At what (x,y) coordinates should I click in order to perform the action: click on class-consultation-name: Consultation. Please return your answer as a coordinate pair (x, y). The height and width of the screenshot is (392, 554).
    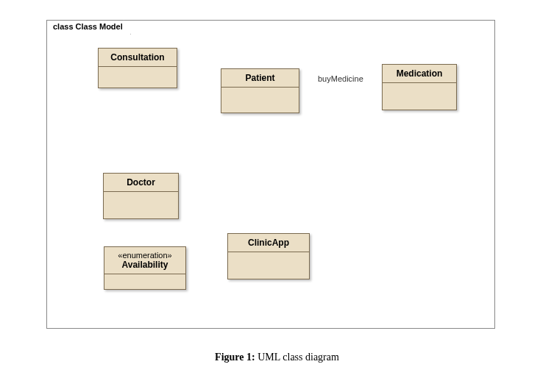
    Looking at the image, I should click on (138, 57).